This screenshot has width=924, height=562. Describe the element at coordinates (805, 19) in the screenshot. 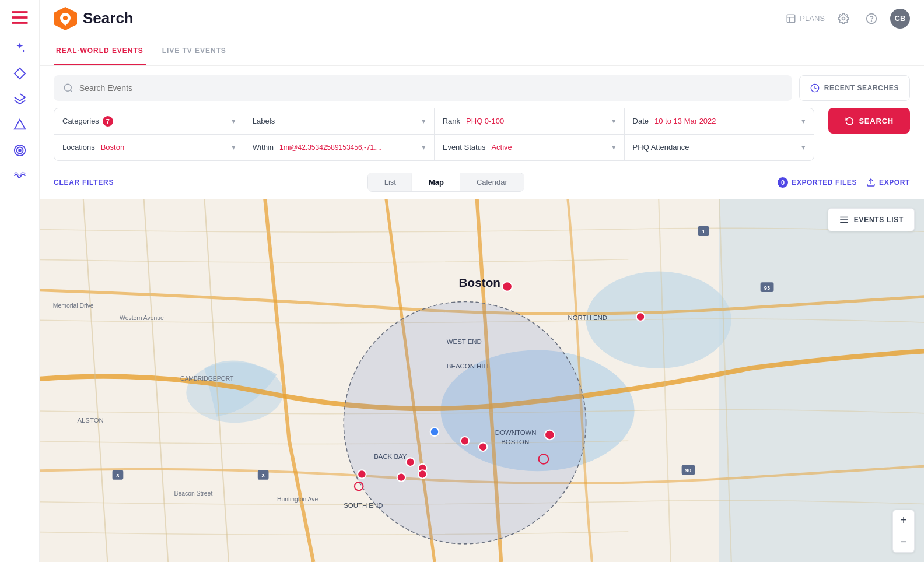

I see `plans-link: PLANS` at that location.